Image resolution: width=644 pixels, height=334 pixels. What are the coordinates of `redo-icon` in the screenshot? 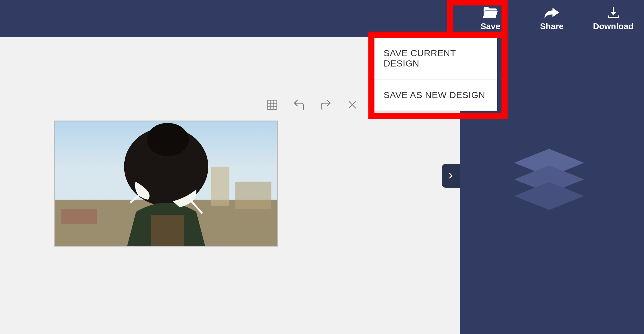 It's located at (326, 105).